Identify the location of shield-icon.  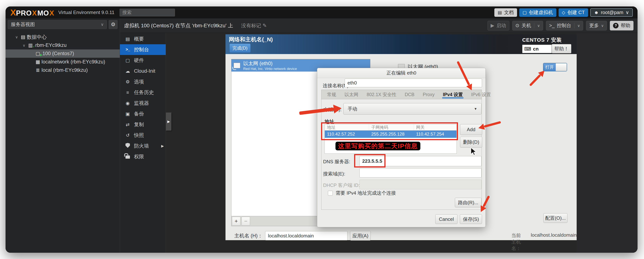
(128, 146).